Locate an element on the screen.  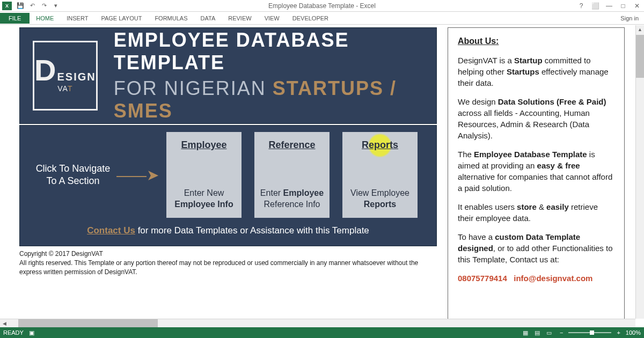
page-layout-view-icon: ▤ is located at coordinates (537, 333).